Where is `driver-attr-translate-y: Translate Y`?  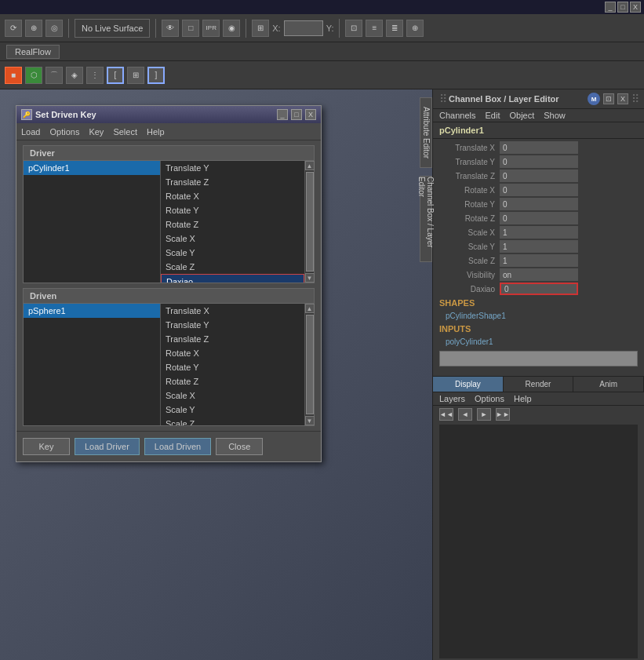 driver-attr-translate-y: Translate Y is located at coordinates (232, 168).